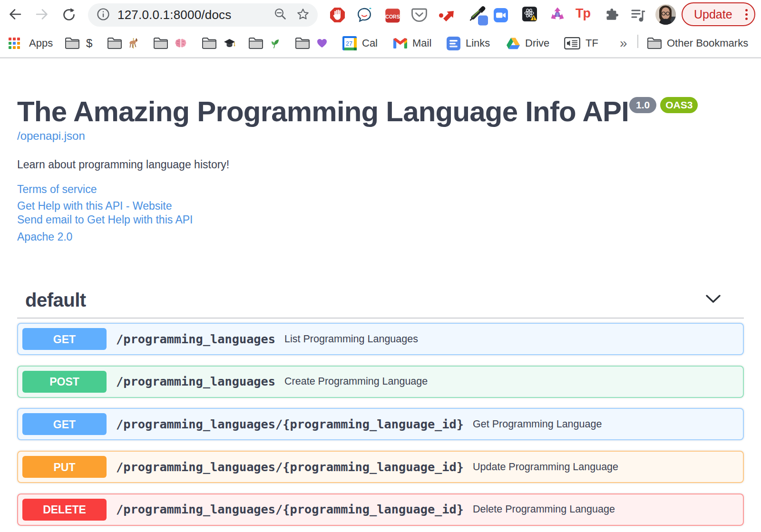 This screenshot has width=761, height=532. I want to click on browser-chrome: 127.0.0.1:8000/docs, so click(380, 29).